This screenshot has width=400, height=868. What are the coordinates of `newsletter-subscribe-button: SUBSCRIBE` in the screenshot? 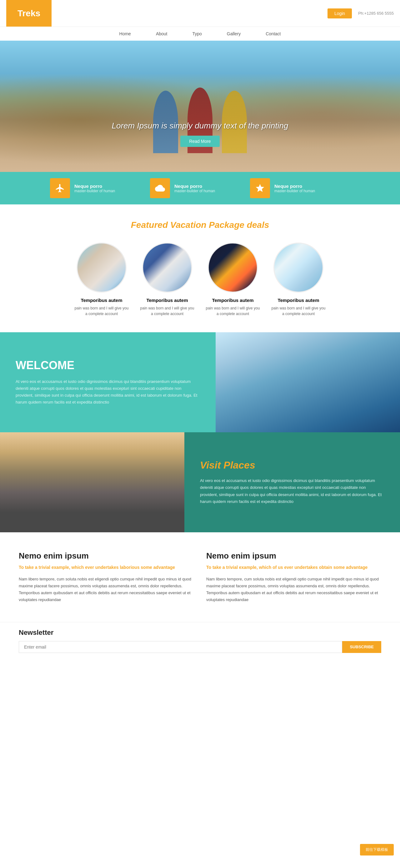 It's located at (362, 647).